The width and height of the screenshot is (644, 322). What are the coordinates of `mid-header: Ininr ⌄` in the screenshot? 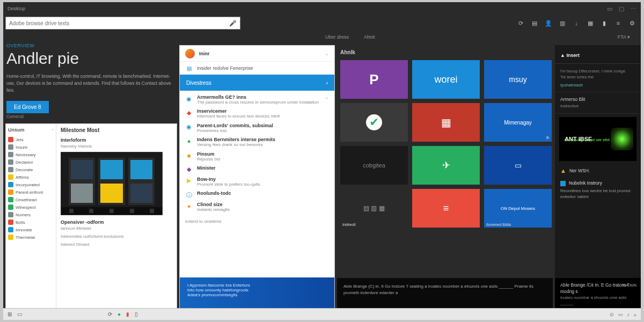 It's located at (257, 54).